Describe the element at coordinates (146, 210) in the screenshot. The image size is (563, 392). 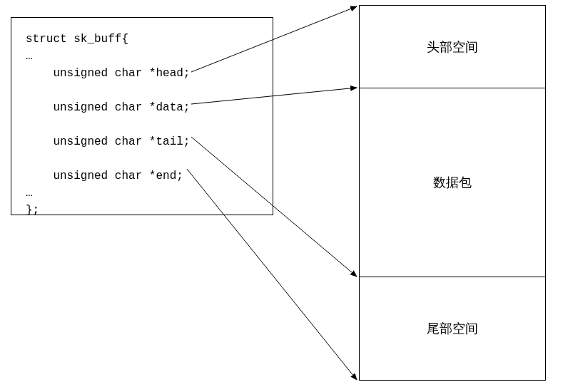
I see `struct-close: };` at that location.